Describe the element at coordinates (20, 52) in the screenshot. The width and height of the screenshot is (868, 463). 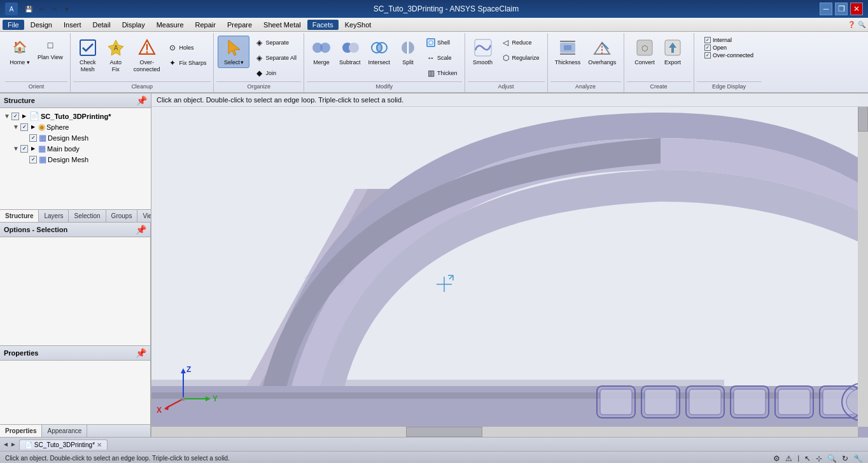
I see `home-button: 🏠 Home ▾` at that location.